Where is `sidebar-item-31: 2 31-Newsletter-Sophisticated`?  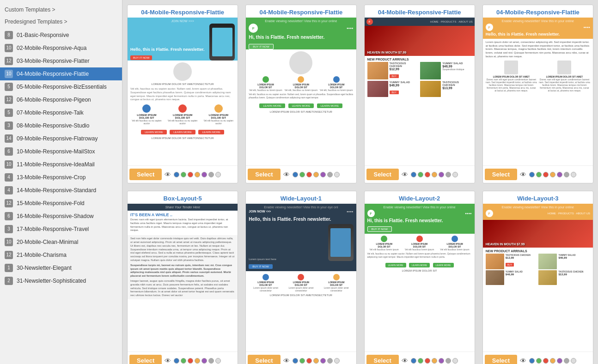
sidebar-item-31: 2 31-Newsletter-Sophisticated is located at coordinates (61, 281).